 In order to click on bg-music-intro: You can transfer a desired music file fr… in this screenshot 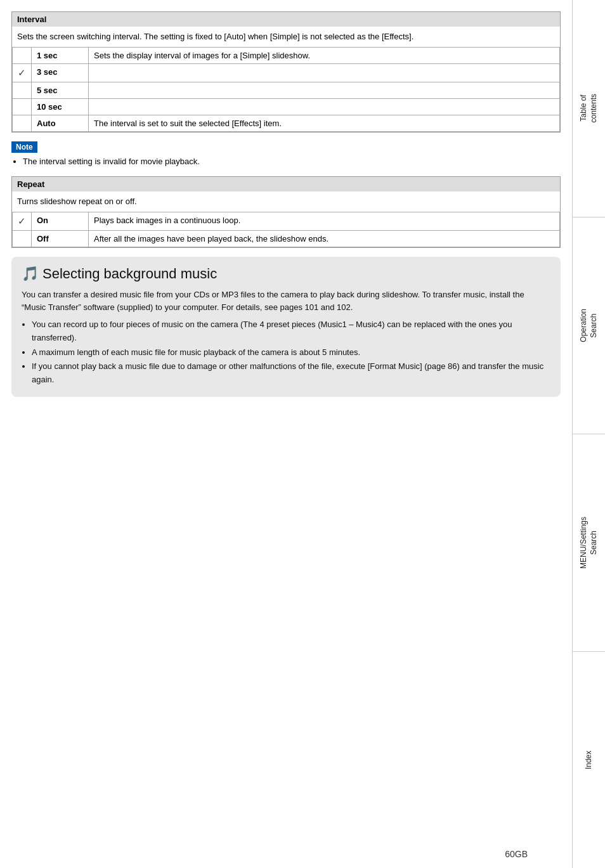, I will do `click(286, 302)`.